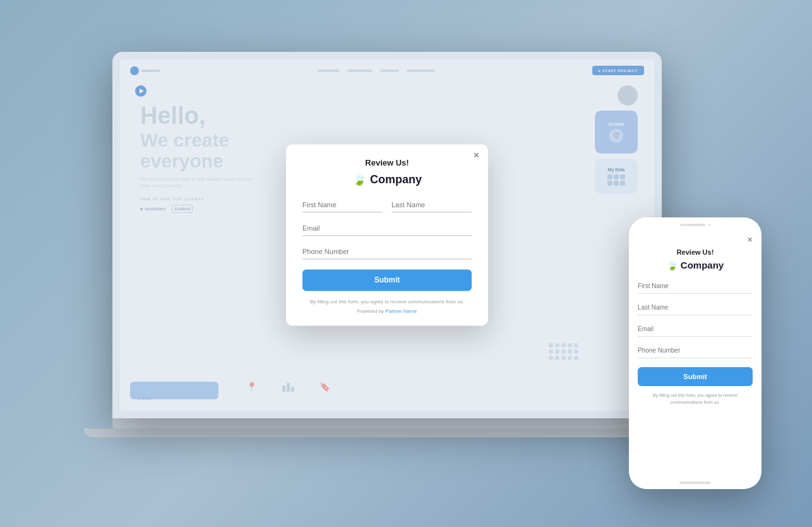 This screenshot has width=812, height=527. Describe the element at coordinates (695, 353) in the screenshot. I see `mobile-device: × Review Us! 🍃 Company` at that location.